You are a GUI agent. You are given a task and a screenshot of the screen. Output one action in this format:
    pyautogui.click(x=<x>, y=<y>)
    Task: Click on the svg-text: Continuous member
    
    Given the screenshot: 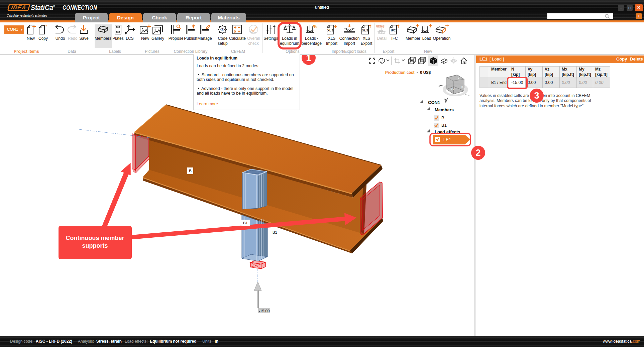 What is the action you would take?
    pyautogui.click(x=95, y=238)
    